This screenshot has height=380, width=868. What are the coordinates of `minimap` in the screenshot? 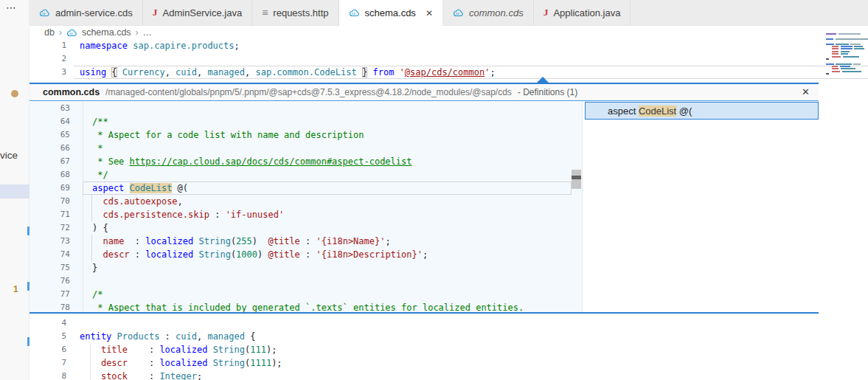 It's located at (847, 58).